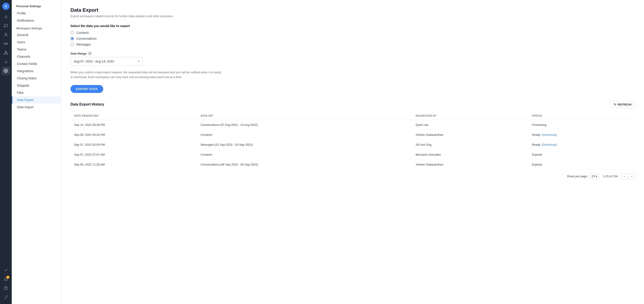 This screenshot has width=644, height=304. Describe the element at coordinates (6, 44) in the screenshot. I see `broadcast-icon` at that location.